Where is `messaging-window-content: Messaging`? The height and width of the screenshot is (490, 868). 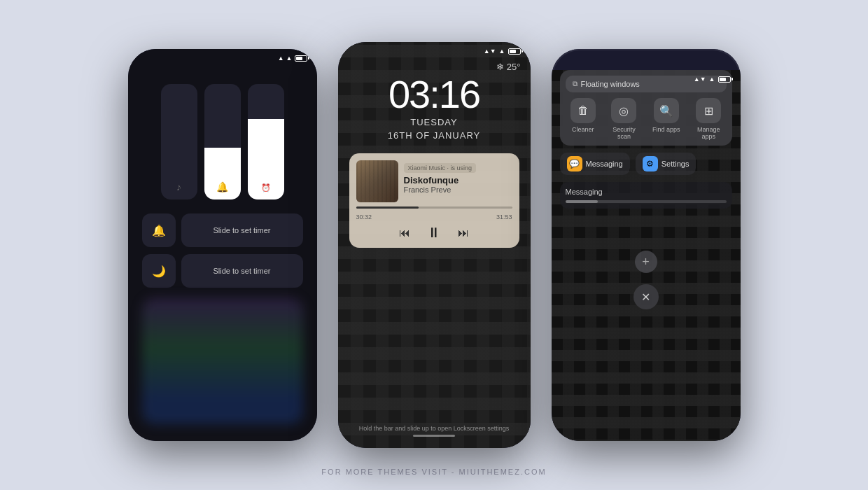 messaging-window-content: Messaging is located at coordinates (646, 195).